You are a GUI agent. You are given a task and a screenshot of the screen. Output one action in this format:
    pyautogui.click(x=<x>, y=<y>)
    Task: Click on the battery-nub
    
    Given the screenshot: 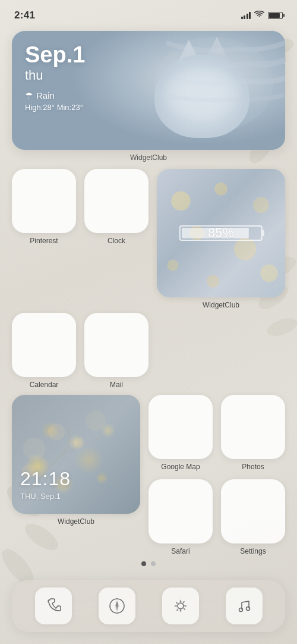 What is the action you would take?
    pyautogui.click(x=264, y=233)
    